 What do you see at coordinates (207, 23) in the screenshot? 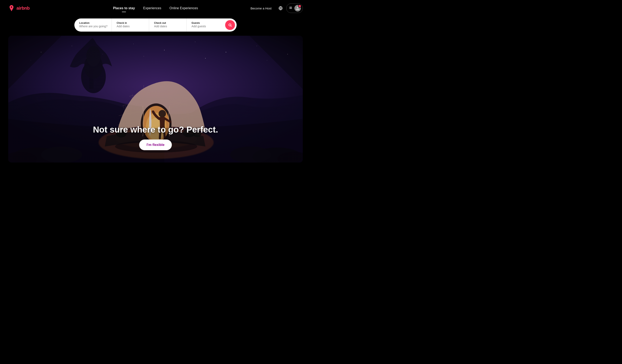
I see `guests-label: Guests` at bounding box center [207, 23].